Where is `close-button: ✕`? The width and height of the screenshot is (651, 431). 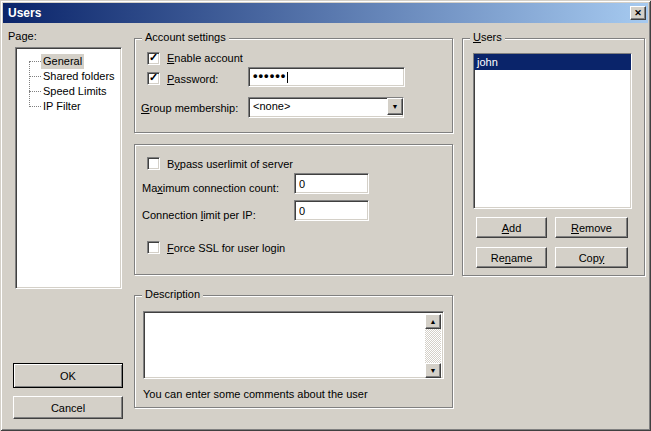 close-button: ✕ is located at coordinates (638, 13).